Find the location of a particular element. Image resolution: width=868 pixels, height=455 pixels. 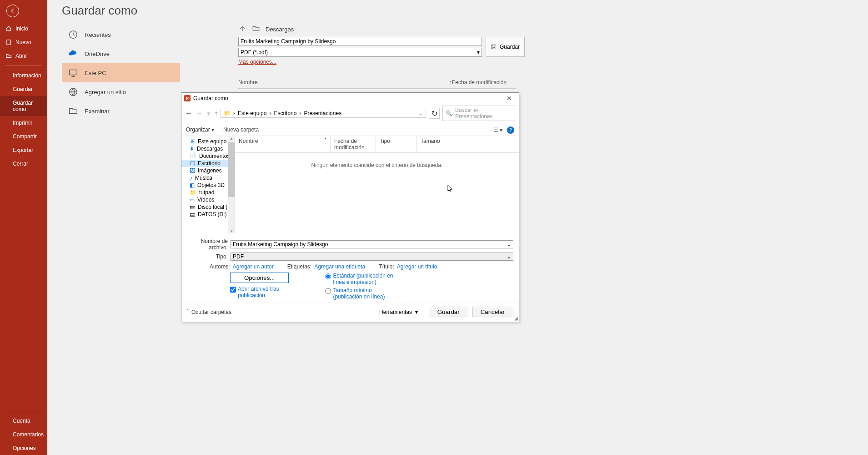

dialog-cancel-button: Cancelar is located at coordinates (493, 312).